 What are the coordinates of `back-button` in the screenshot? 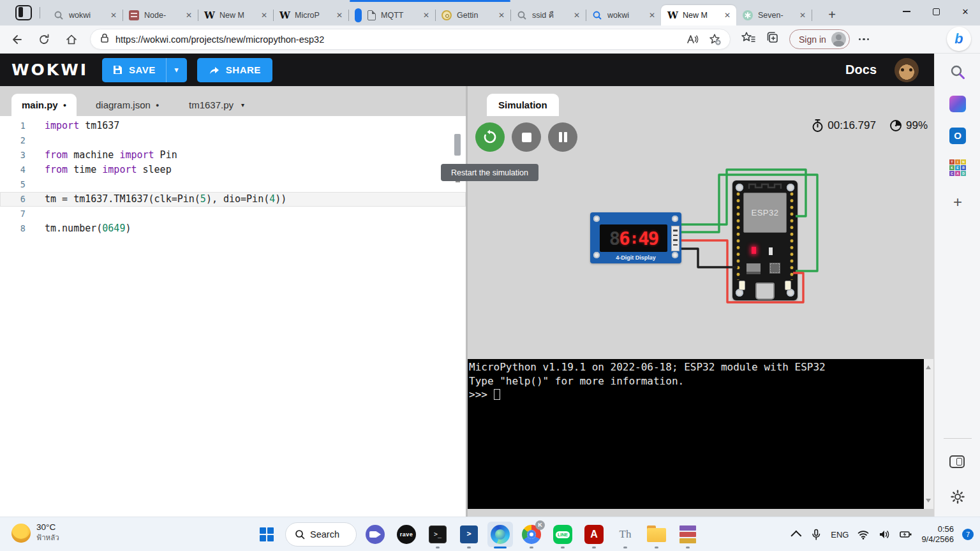 It's located at (17, 40).